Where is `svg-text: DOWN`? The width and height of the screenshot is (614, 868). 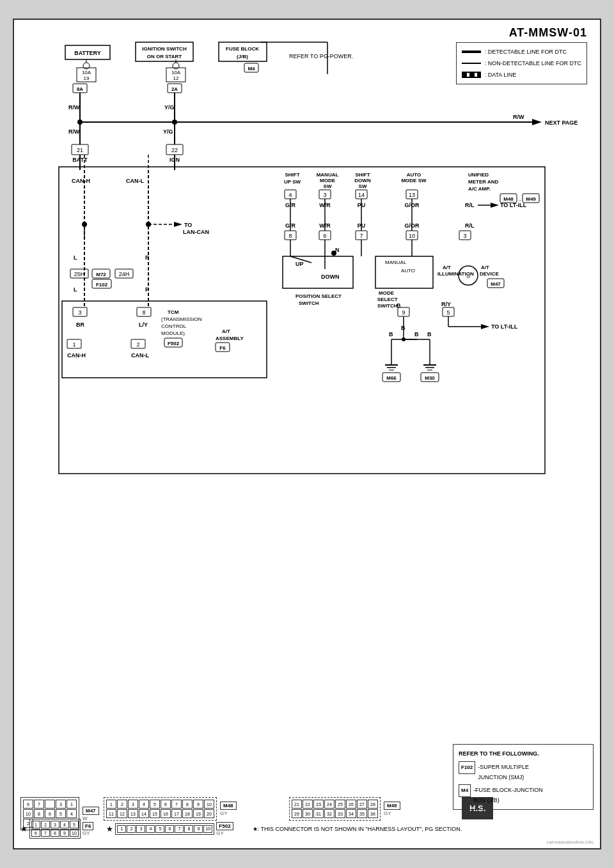 svg-text: DOWN is located at coordinates (363, 180).